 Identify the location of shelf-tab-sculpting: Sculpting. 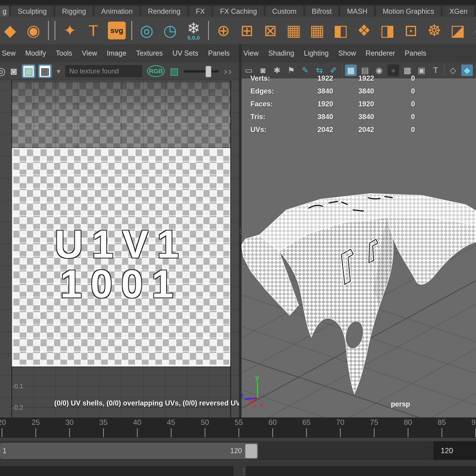
(32, 11).